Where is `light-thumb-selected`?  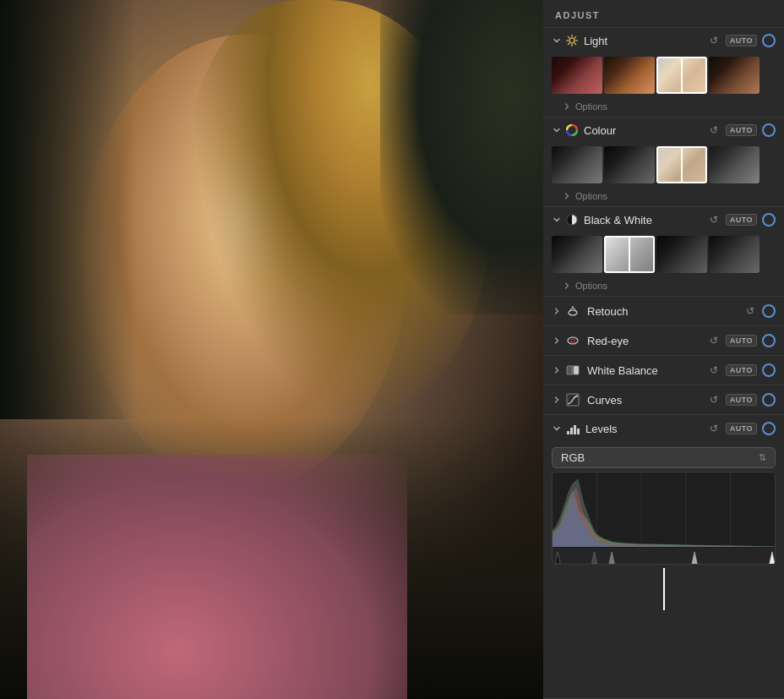 light-thumb-selected is located at coordinates (682, 75).